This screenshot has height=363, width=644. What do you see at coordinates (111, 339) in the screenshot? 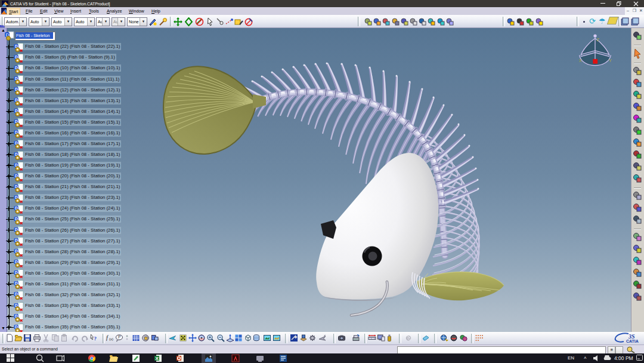
I see `svg-text: (x)` at bounding box center [111, 339].